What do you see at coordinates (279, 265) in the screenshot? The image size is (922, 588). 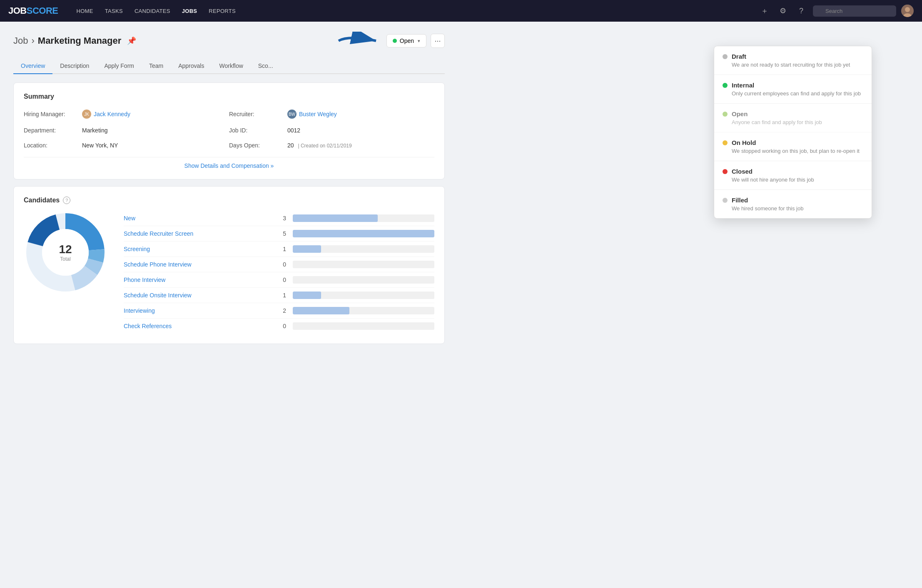 I see `candidate-row: Schedule Phone Interview 0` at bounding box center [279, 265].